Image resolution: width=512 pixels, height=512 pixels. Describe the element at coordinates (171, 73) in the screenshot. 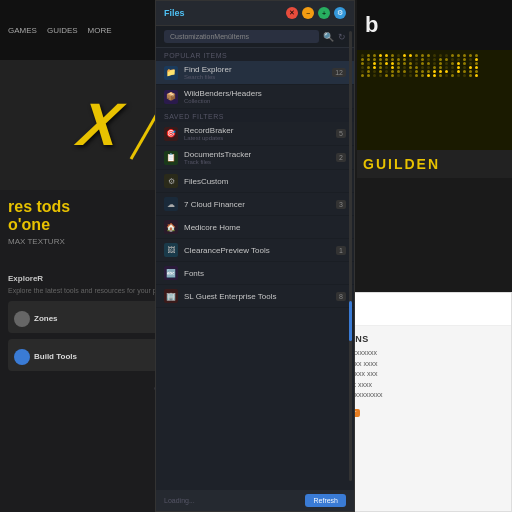

I see `menu-icon-0: 📁` at that location.